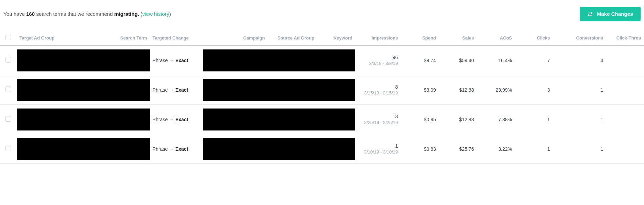 Image resolution: width=644 pixels, height=205 pixels. I want to click on view-history-link: view history, so click(156, 14).